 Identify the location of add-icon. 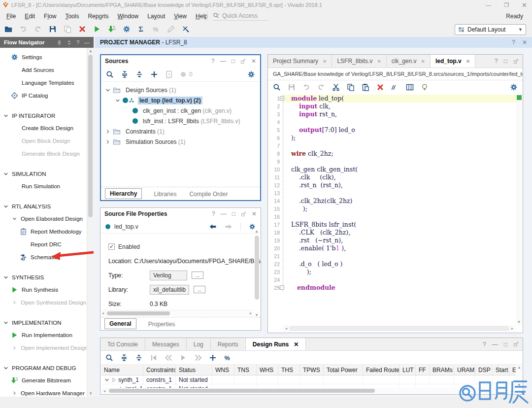
(213, 358).